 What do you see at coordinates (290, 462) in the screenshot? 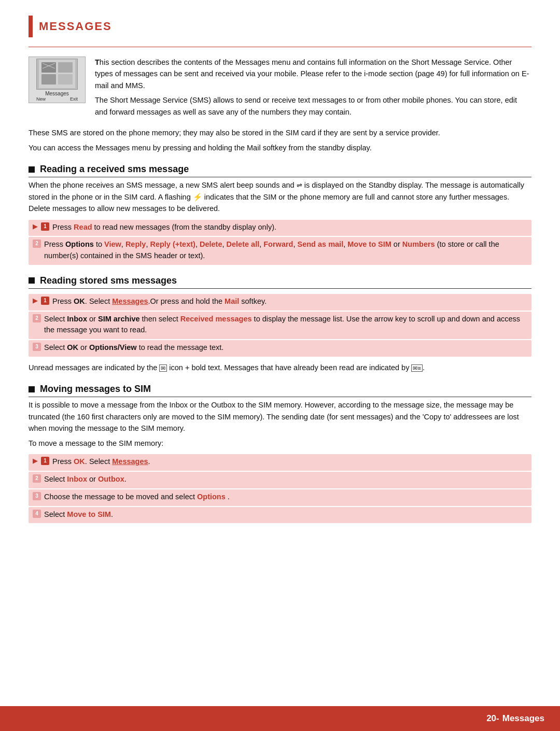
I see `section3-step1-text: Press OK. Select Messages.` at bounding box center [290, 462].